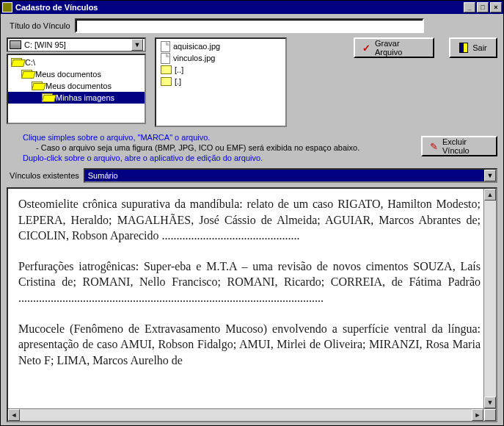 This screenshot has height=426, width=504. What do you see at coordinates (249, 220) in the screenshot?
I see `doc-paragraph: Osteomielite crônica supurativa da mandí…` at bounding box center [249, 220].